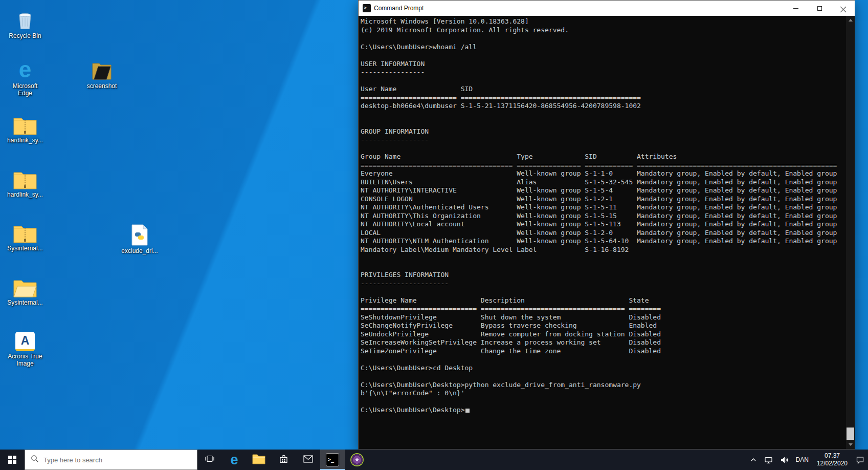 This screenshot has height=470, width=868. Describe the element at coordinates (25, 19) in the screenshot. I see `recycle-bin-icon` at that location.